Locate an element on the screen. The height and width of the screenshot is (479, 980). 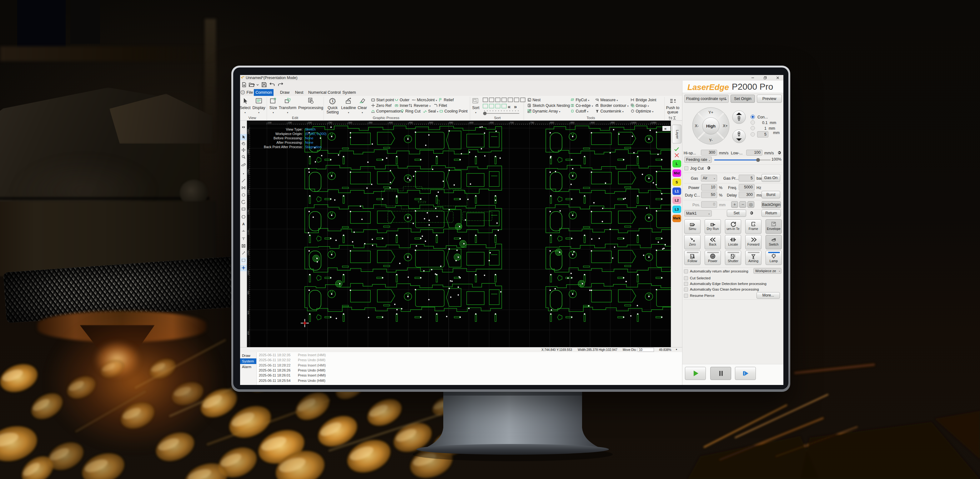
svg-text: 1250 is located at coordinates (248, 172).